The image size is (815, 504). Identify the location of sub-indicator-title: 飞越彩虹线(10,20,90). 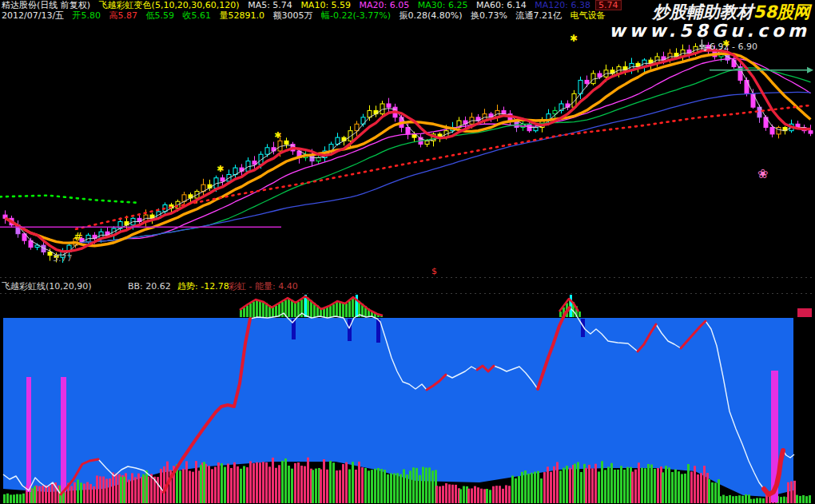
(46, 286).